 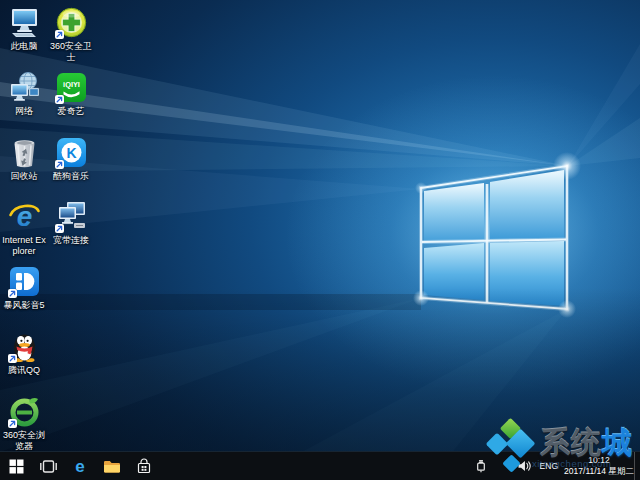 What do you see at coordinates (24, 228) in the screenshot?
I see `desktop-icon-internet-explorer: eInternet Explorer` at bounding box center [24, 228].